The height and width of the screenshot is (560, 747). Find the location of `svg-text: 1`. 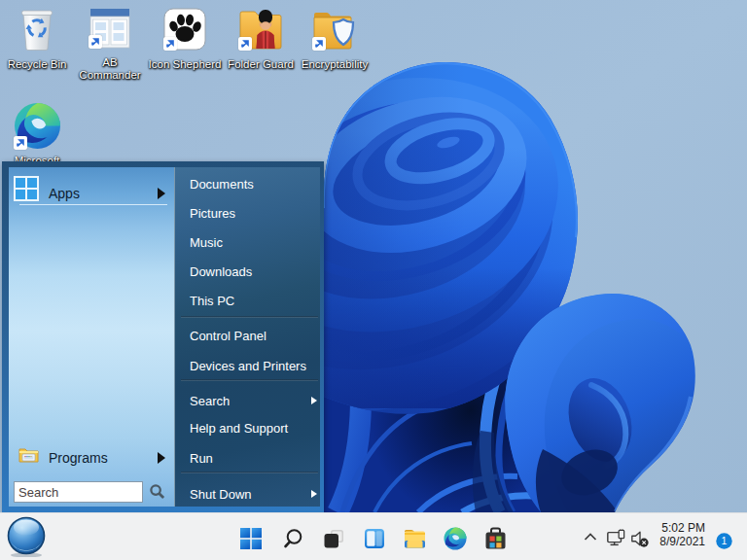

svg-text: 1 is located at coordinates (725, 541).